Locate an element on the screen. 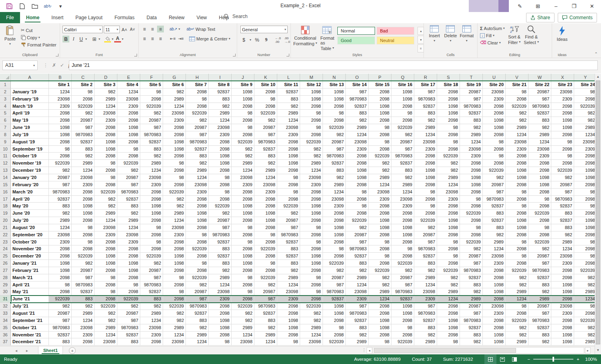  grid-cell-Q24: 98 is located at coordinates (403, 249).